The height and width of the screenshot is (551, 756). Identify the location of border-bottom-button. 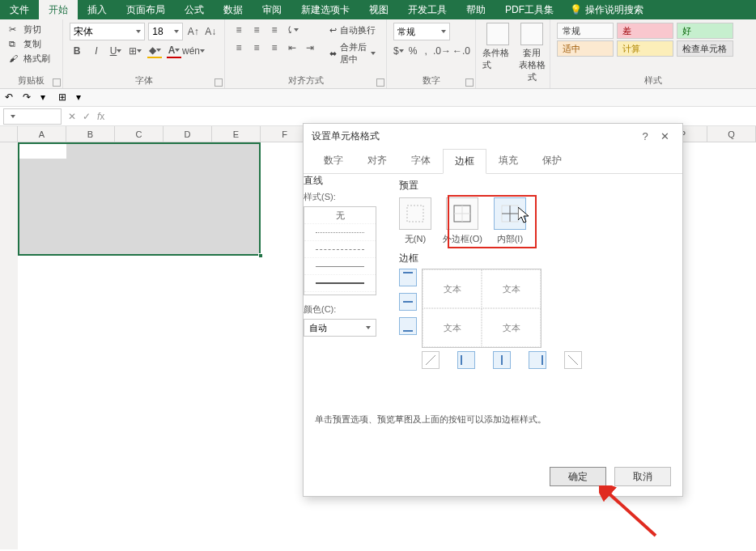
(408, 326).